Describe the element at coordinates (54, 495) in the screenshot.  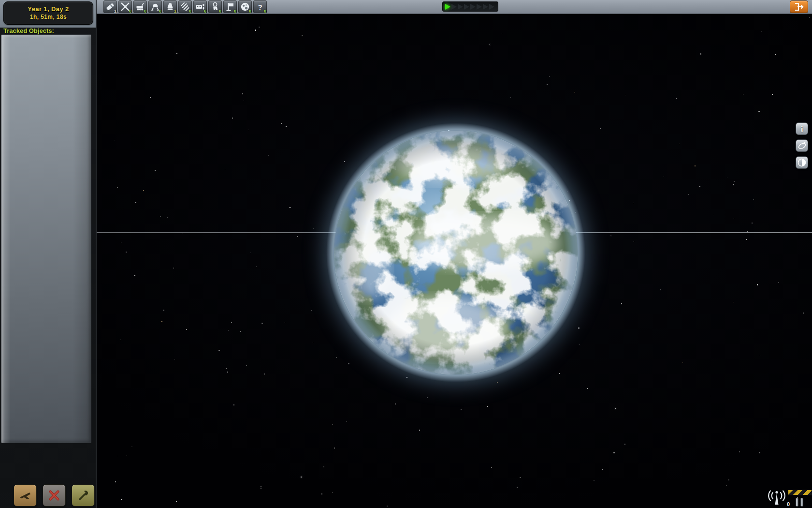
I see `terminate-x-icon` at that location.